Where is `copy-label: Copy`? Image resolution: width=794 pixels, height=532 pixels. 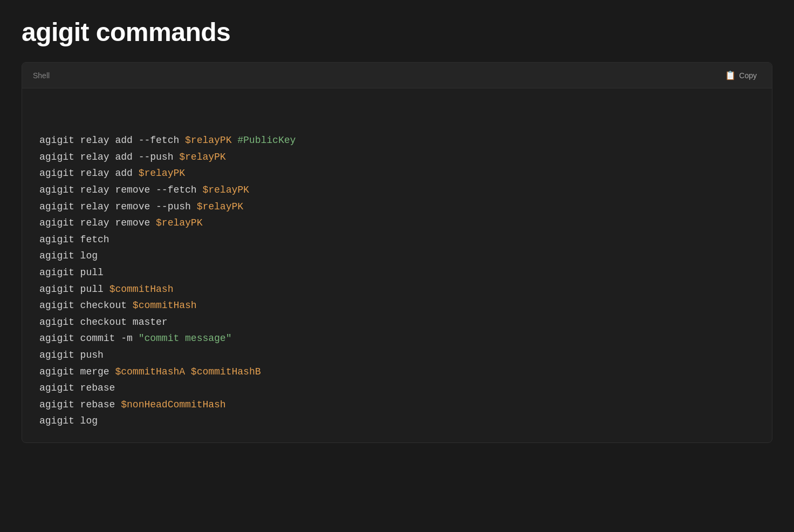
copy-label: Copy is located at coordinates (748, 76).